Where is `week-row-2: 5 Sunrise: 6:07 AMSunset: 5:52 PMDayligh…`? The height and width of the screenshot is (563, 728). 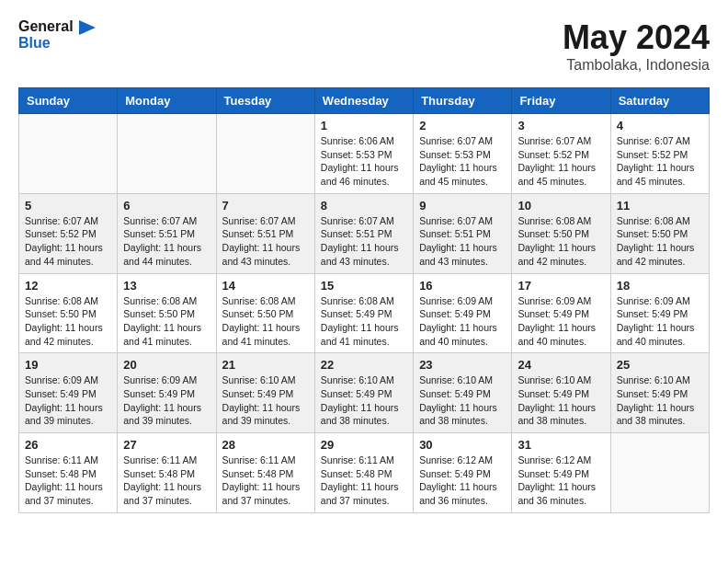
week-row-2: 5 Sunrise: 6:07 AMSunset: 5:52 PMDayligh… is located at coordinates (364, 234).